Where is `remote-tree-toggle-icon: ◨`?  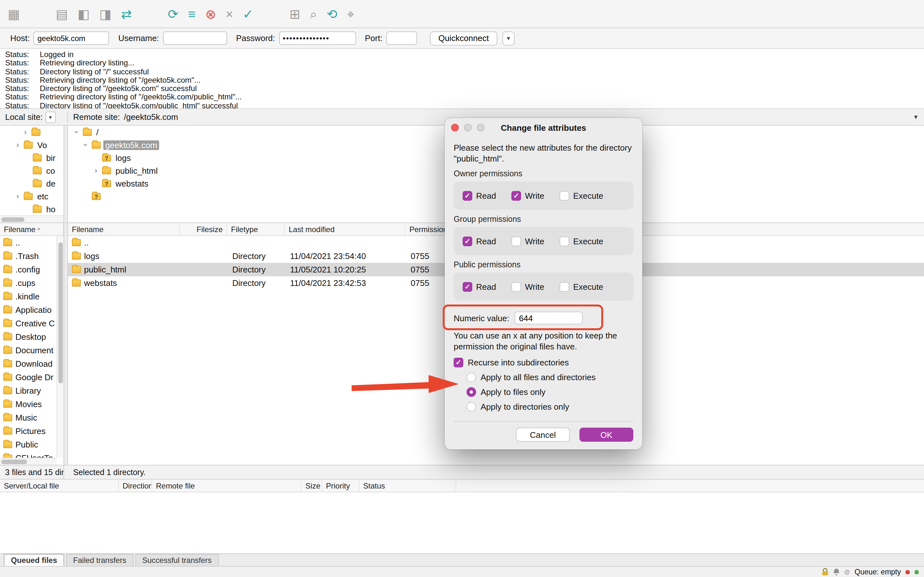
remote-tree-toggle-icon: ◨ is located at coordinates (105, 14).